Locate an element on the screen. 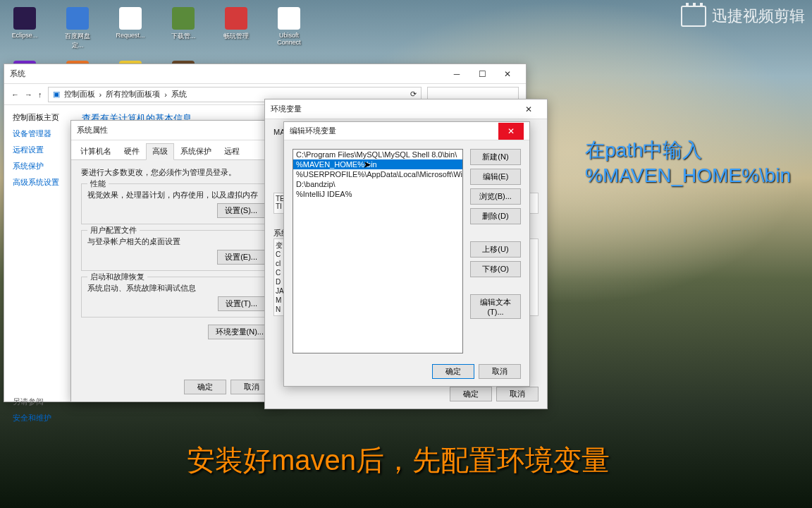 The width and height of the screenshot is (812, 508). settings-button: 设置(S)... is located at coordinates (241, 210).